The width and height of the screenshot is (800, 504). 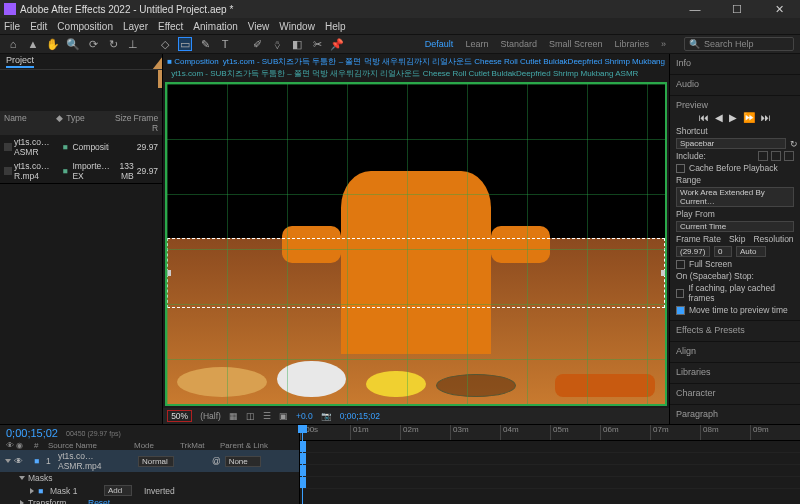 I want to click on shortcut-select: Spacebar, so click(x=731, y=144).